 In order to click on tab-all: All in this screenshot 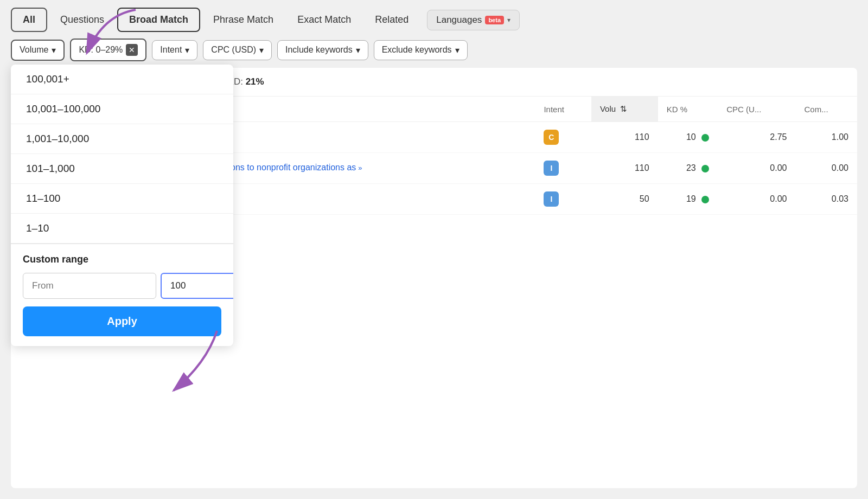, I will do `click(29, 20)`.